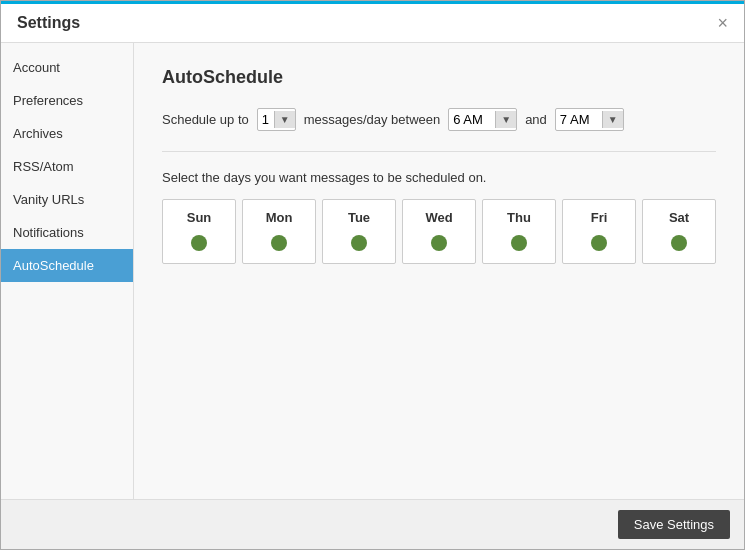 The height and width of the screenshot is (550, 745). I want to click on sidebar-item-notifications: Notifications, so click(67, 232).